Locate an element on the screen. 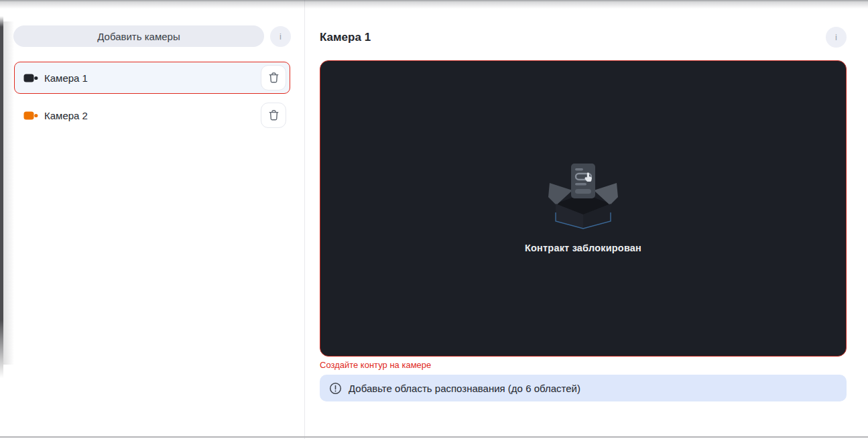 This screenshot has height=439, width=868. recognition-area-banner: Добавьте область распознавания (до 6 обл… is located at coordinates (583, 388).